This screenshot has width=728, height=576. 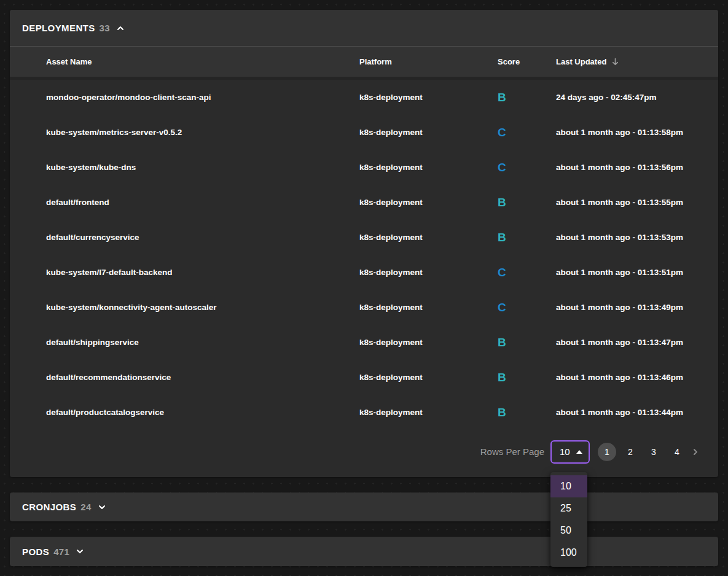 I want to click on next-page-button, so click(x=695, y=452).